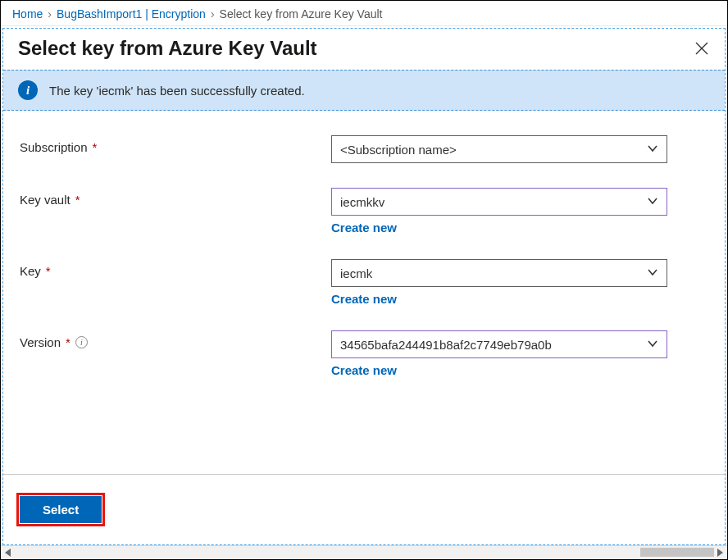 This screenshot has height=560, width=728. Describe the element at coordinates (499, 273) in the screenshot. I see `key-dropdown: iecmk` at that location.